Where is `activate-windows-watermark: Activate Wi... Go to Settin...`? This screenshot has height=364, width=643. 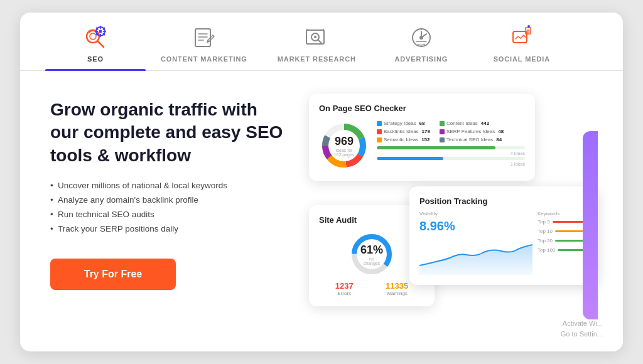
activate-windows-watermark: Activate Wi... Go to Settin... is located at coordinates (581, 329).